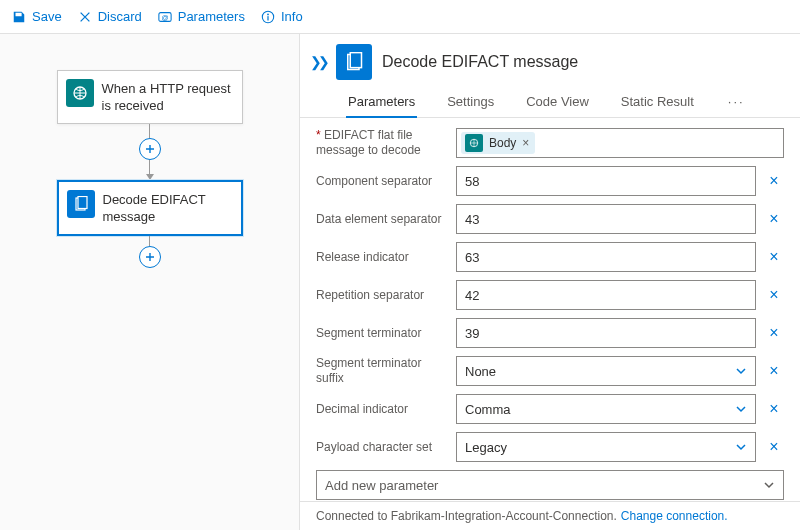 The image size is (800, 530). Describe the element at coordinates (382, 182) in the screenshot. I see `component-separator-label: Component separator` at that location.